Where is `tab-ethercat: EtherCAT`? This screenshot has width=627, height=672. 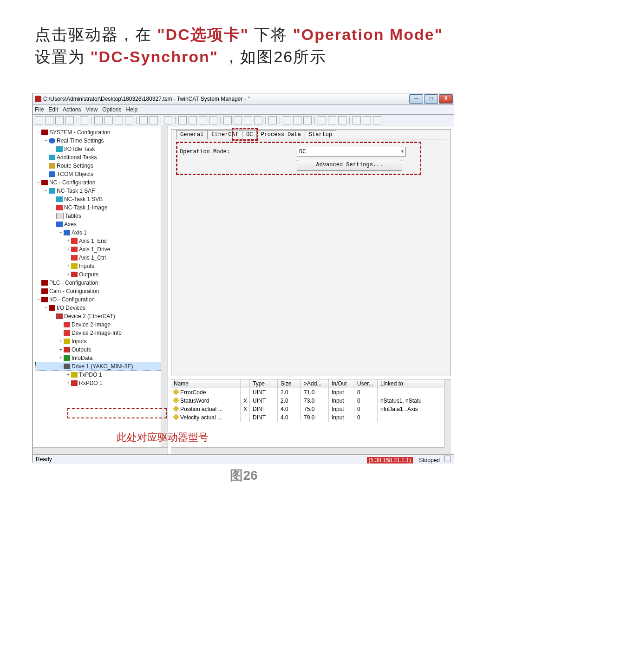
tab-ethercat: EtherCAT is located at coordinates (225, 135).